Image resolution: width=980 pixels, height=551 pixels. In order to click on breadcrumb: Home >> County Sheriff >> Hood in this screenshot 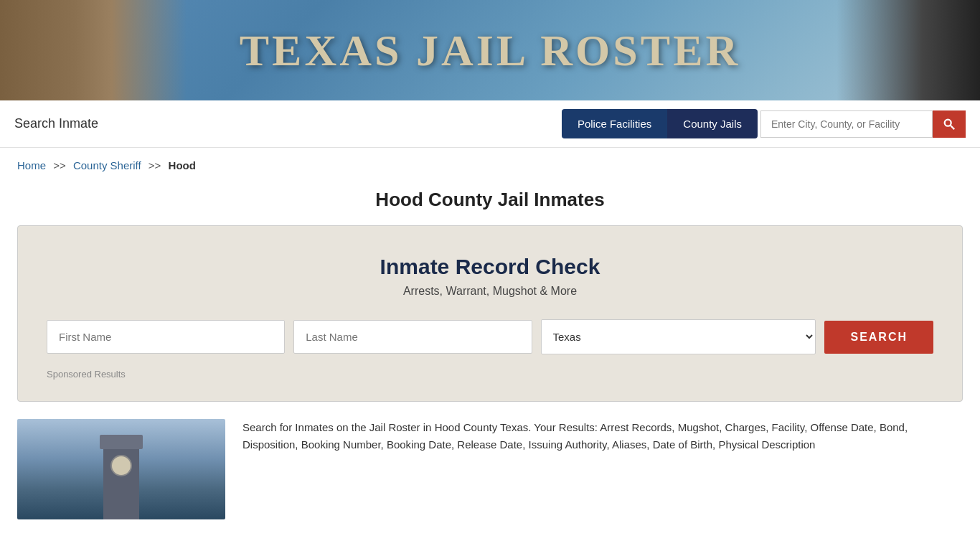, I will do `click(490, 165)`.